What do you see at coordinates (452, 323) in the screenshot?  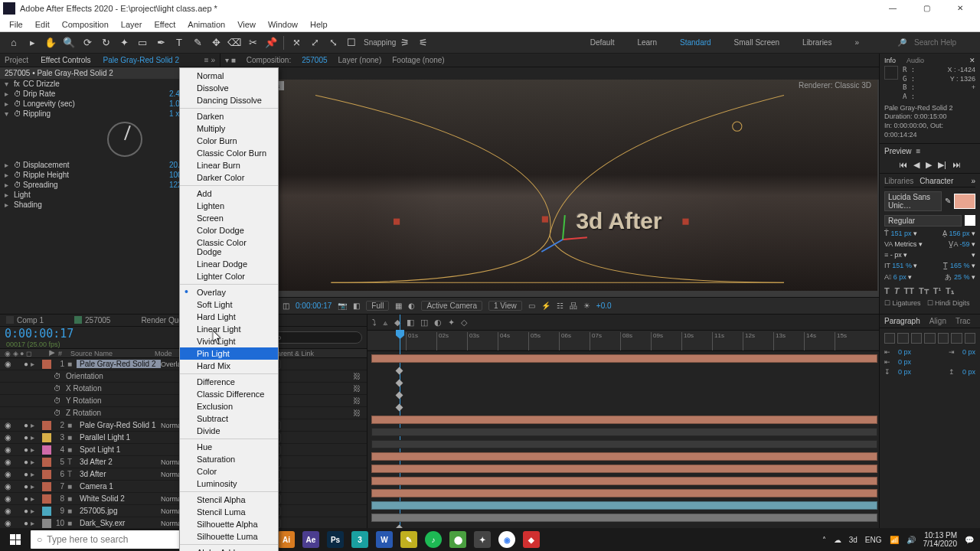 I see `brainstorm-icon: ✦` at bounding box center [452, 323].